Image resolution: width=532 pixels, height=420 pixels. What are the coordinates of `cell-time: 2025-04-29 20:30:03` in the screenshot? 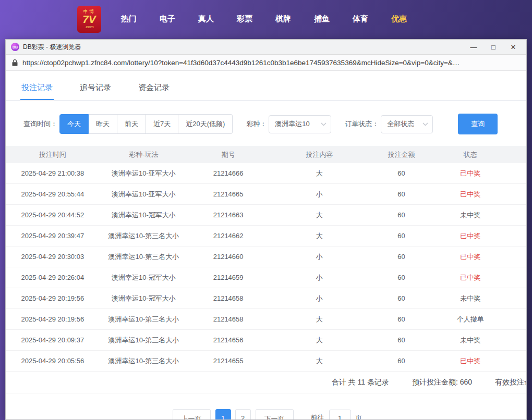 It's located at (53, 256).